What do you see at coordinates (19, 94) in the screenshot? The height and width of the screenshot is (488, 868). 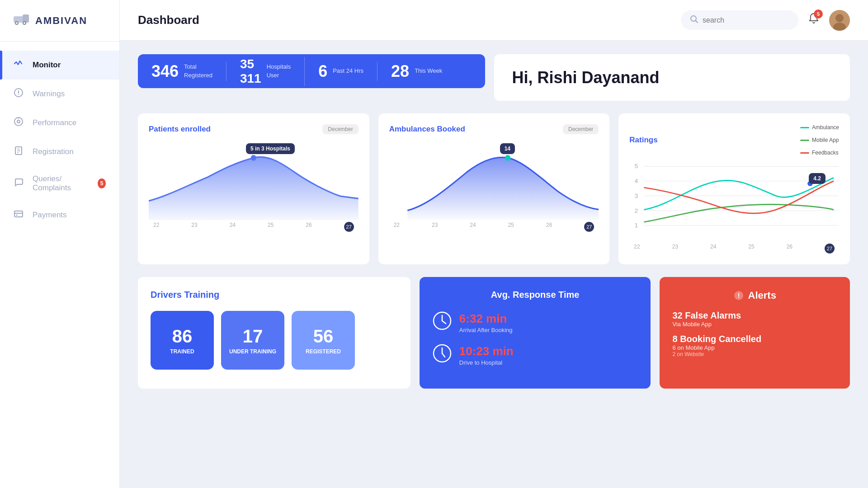 I see `warning-icon` at bounding box center [19, 94].